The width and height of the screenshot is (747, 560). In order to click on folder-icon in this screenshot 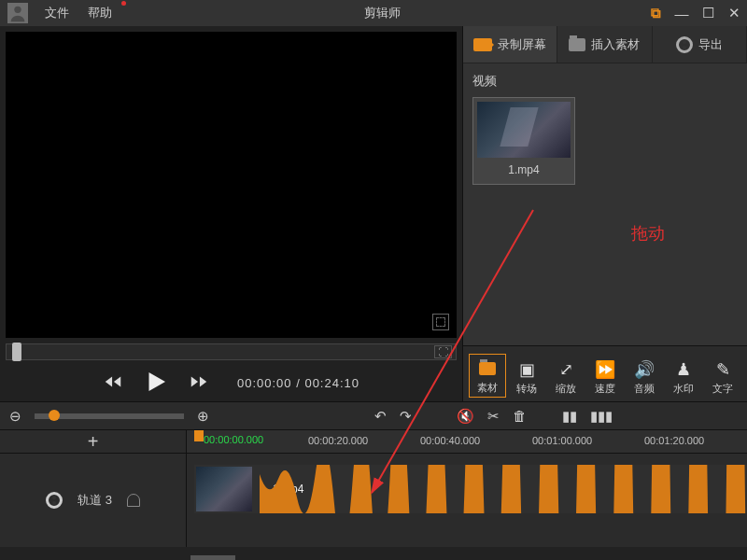, I will do `click(487, 369)`.